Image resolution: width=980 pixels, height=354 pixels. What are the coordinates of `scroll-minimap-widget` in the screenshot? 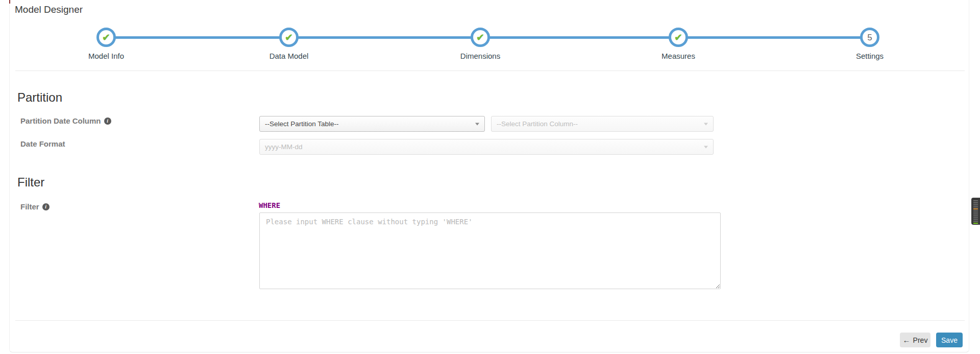 It's located at (976, 211).